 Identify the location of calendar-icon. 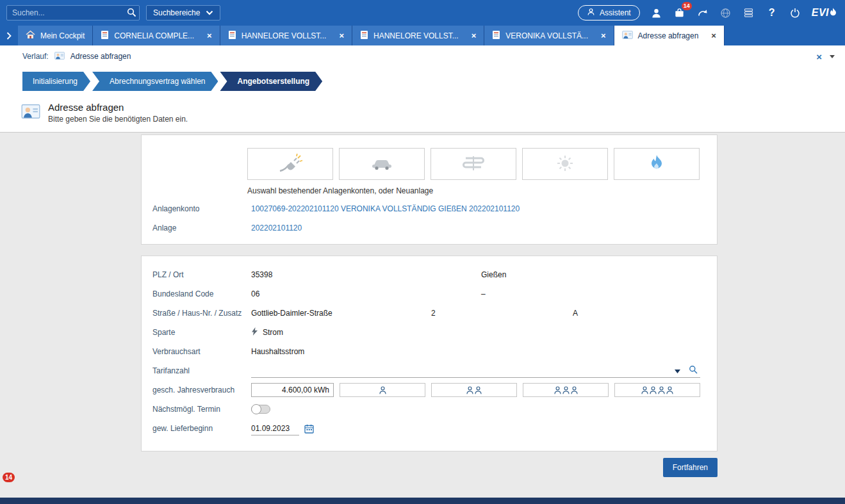
(309, 429).